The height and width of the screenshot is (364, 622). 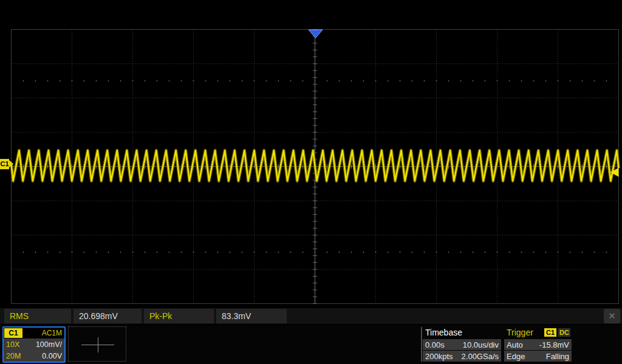 I want to click on trigger-header: Trigger C1 DC, so click(x=538, y=332).